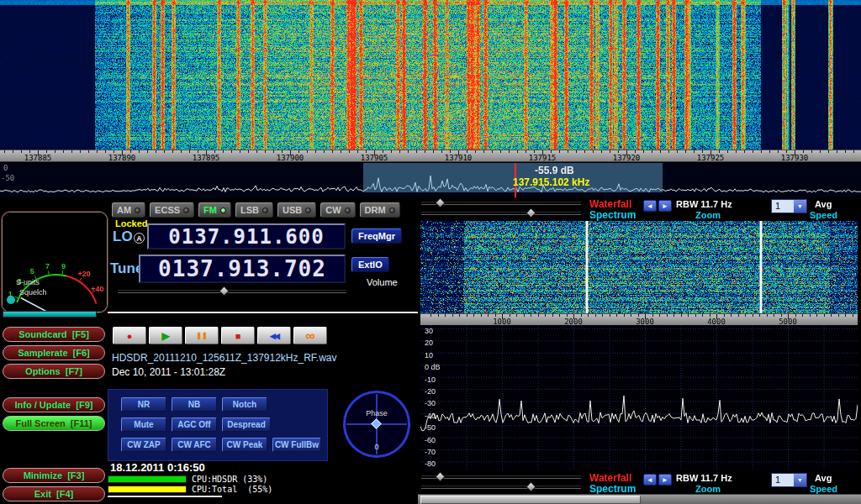 This screenshot has height=504, width=861. I want to click on display-controls-top: WaterfallSpectrum◄►RBW 11.7 HzZoom1▼AvgS…, so click(639, 209).